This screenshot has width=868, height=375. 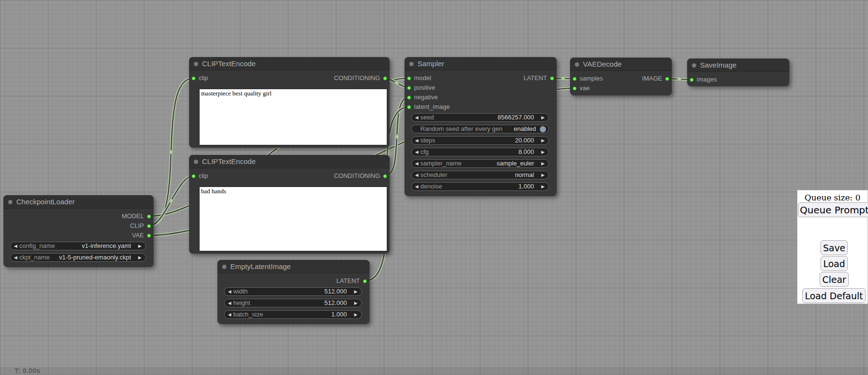 I want to click on widget-height: ◀height512.000▶, so click(x=293, y=303).